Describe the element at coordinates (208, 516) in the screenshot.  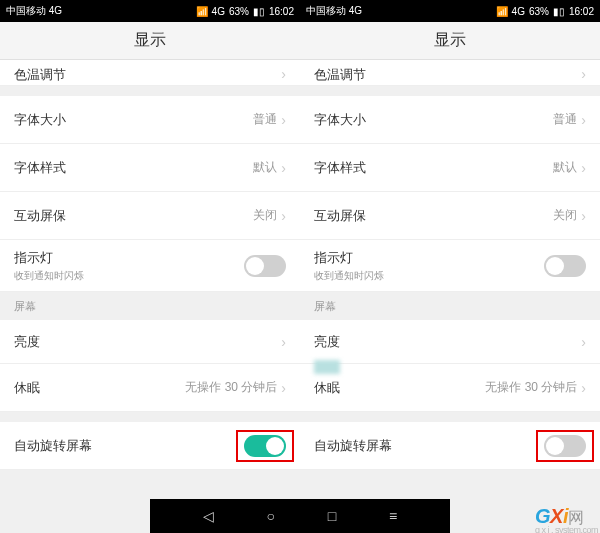
I see `nav-back-icon: ◁` at that location.